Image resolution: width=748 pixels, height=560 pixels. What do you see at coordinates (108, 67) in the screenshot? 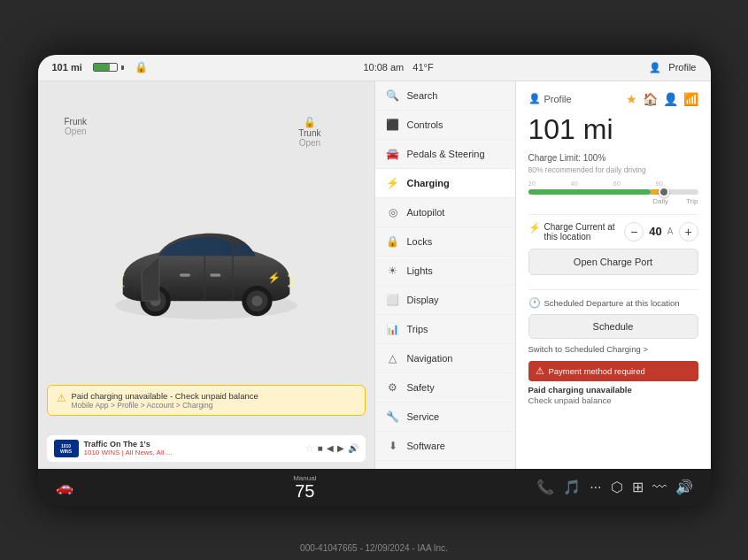
I see `battery-indicator` at bounding box center [108, 67].